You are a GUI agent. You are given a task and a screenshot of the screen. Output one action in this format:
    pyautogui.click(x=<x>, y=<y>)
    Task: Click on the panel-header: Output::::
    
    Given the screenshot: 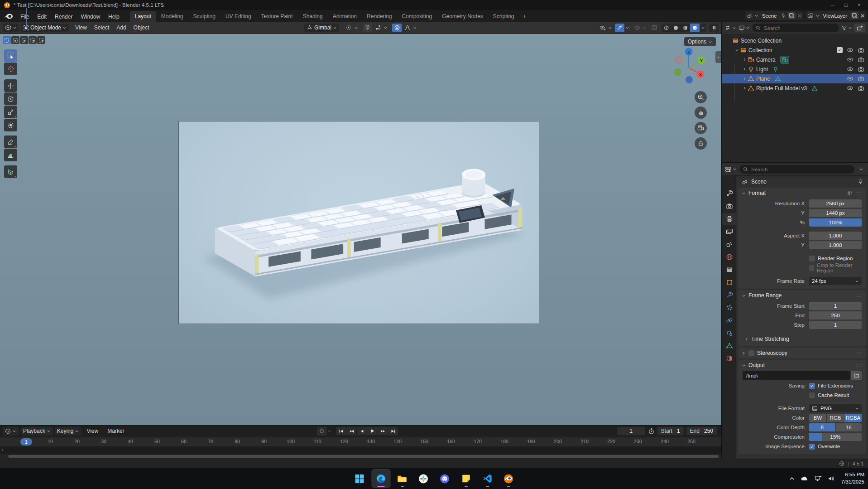 What is the action you would take?
    pyautogui.click(x=802, y=365)
    